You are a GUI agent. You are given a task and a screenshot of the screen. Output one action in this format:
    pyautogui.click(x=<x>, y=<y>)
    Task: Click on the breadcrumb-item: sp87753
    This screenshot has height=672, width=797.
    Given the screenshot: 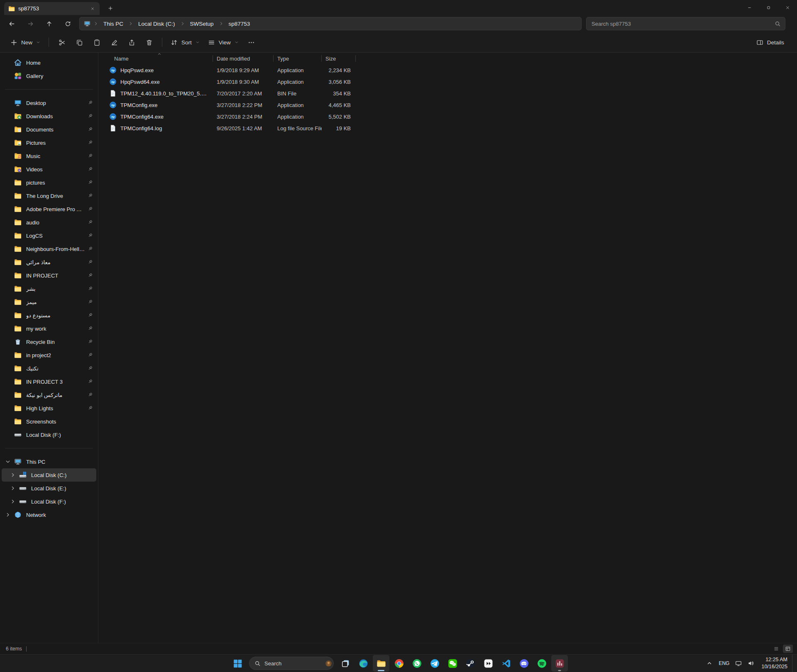 What is the action you would take?
    pyautogui.click(x=235, y=24)
    